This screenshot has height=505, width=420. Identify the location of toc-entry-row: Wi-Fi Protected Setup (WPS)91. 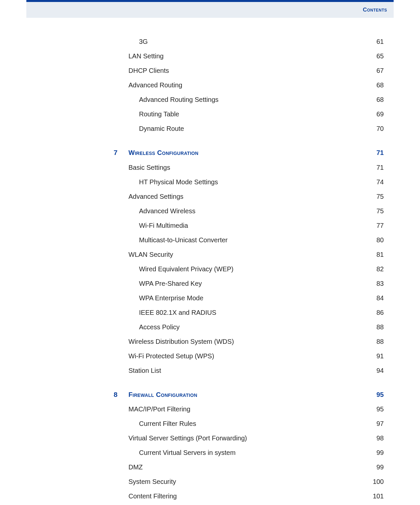
(249, 356).